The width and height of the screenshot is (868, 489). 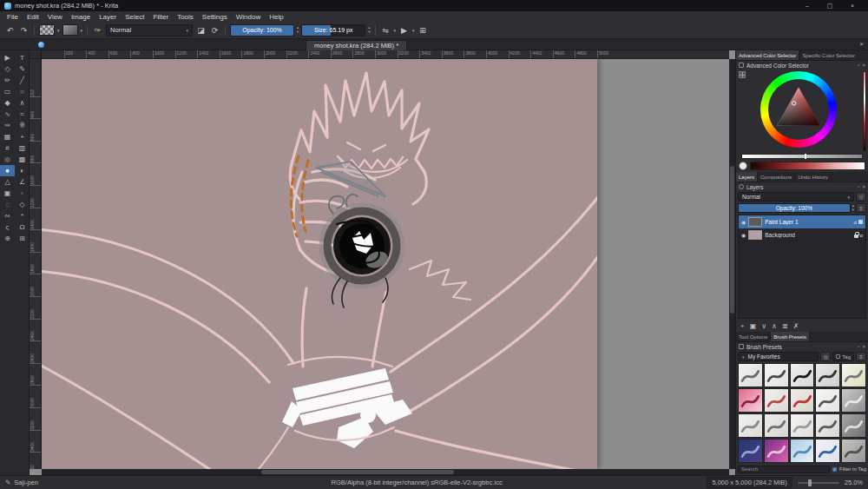 What do you see at coordinates (7, 170) in the screenshot?
I see `fill-tool: ●` at bounding box center [7, 170].